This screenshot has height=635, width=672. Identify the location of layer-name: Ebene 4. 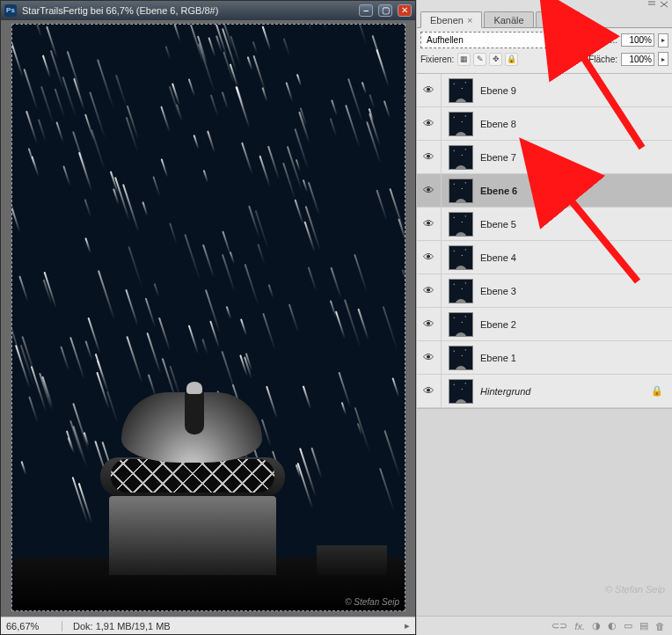
(498, 258).